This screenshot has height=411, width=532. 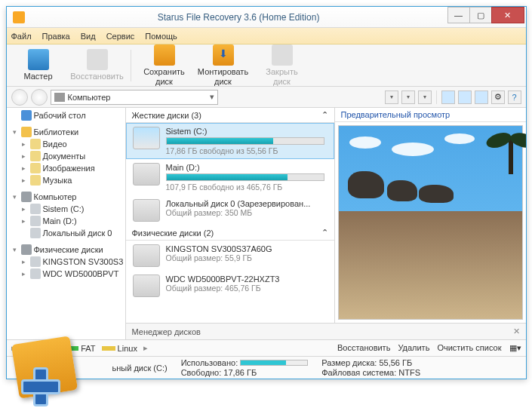 I want to click on section-hard-disks: Жесткие диски (3)⌃, so click(x=230, y=115).